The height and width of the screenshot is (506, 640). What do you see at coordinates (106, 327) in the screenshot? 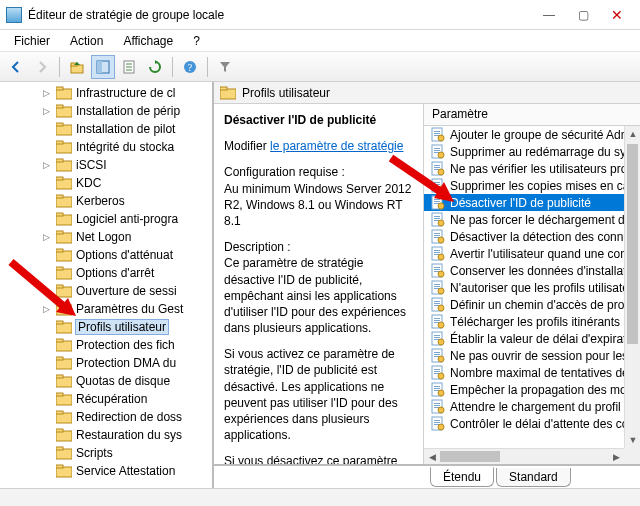
I see `tree-node: Profils utilisateur` at bounding box center [106, 327].